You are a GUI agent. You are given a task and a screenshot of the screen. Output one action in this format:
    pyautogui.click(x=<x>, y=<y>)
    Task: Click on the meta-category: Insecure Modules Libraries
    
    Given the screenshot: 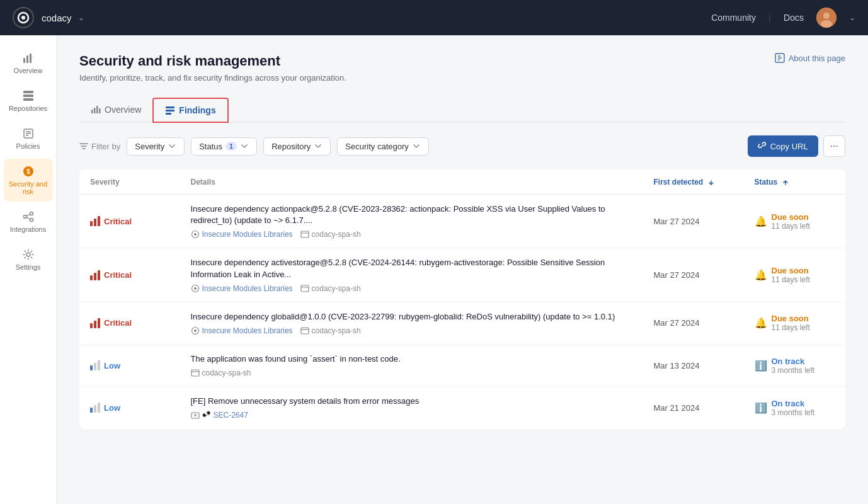 What is the action you would take?
    pyautogui.click(x=242, y=289)
    